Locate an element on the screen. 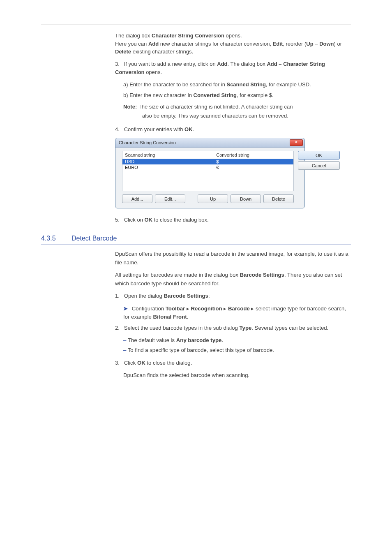  cell-converted: € is located at coordinates (254, 167).